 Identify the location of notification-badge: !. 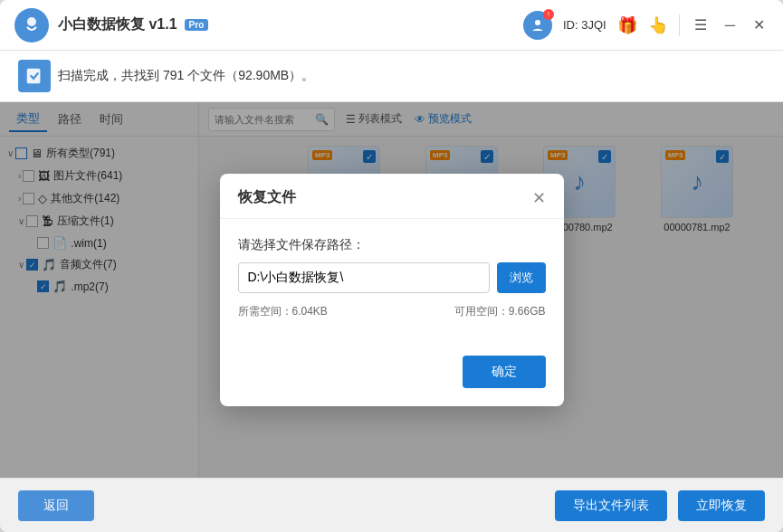
(549, 14).